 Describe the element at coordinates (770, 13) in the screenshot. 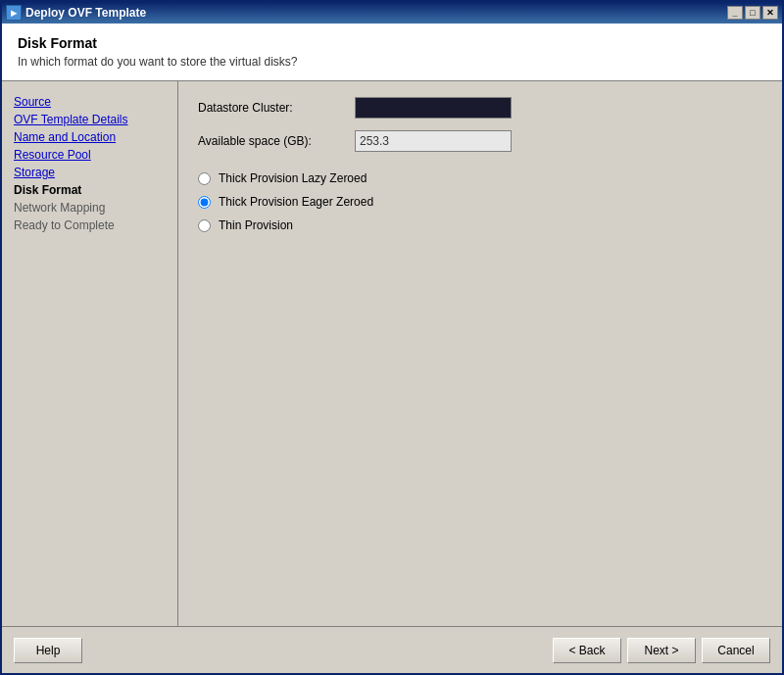

I see `close-button: ✕` at that location.